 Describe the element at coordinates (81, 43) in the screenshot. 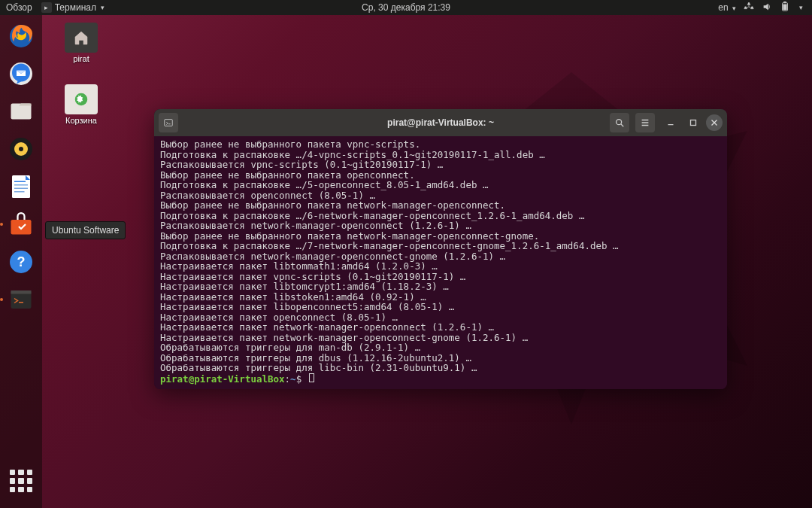

I see `desktop-home-folder: pirat` at that location.